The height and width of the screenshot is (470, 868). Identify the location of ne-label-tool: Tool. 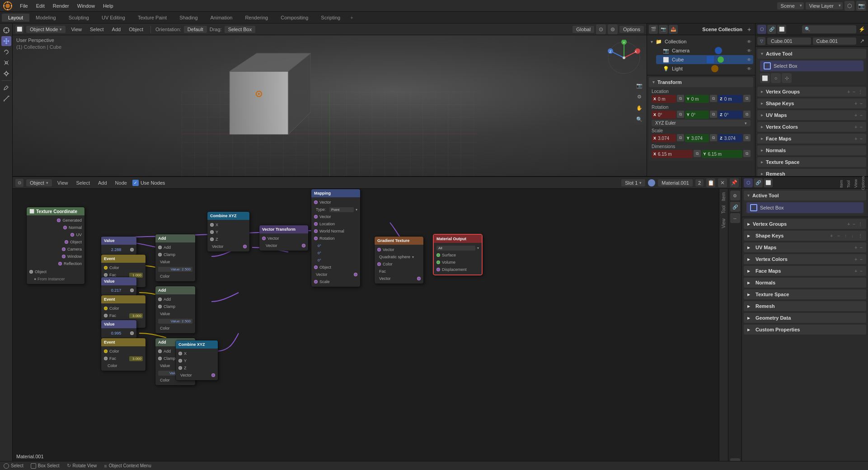
(724, 209).